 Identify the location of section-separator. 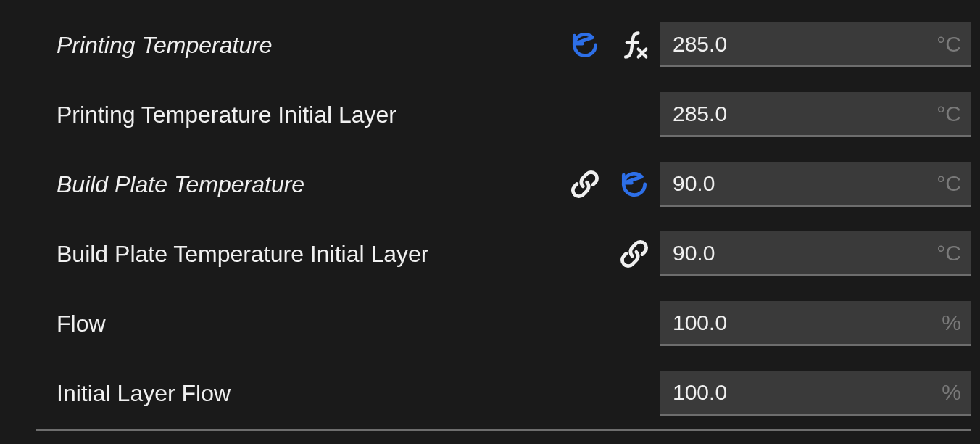
(504, 430).